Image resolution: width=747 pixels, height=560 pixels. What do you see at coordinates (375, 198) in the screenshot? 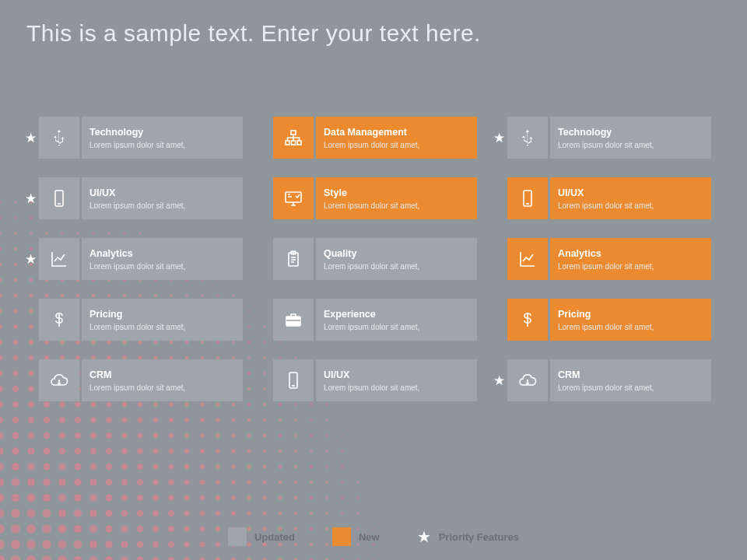
I see `feature-card: StyleLorem ipsum dolor sit amet,` at bounding box center [375, 198].